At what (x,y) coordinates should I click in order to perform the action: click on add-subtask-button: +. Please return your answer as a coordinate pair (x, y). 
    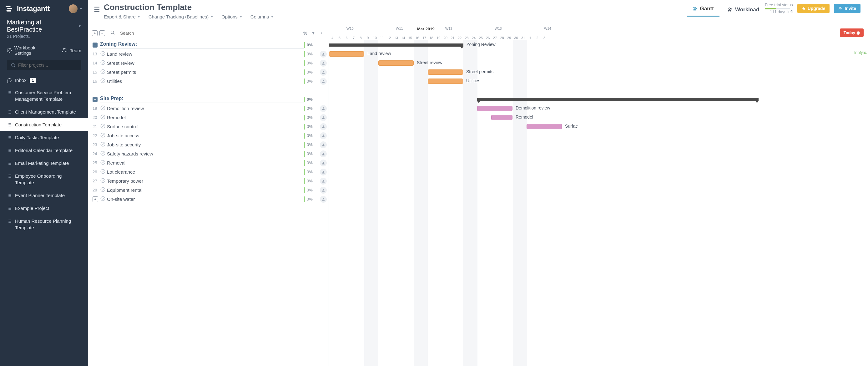
    Looking at the image, I should click on (95, 200).